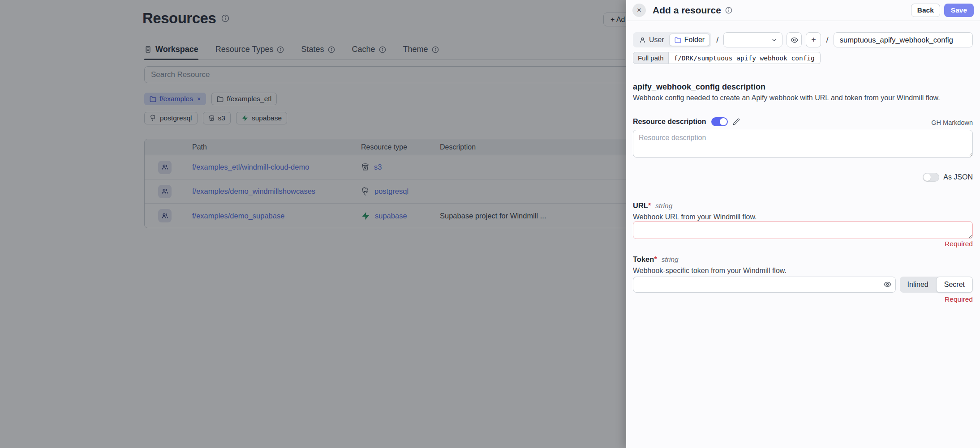 The width and height of the screenshot is (980, 448). What do you see at coordinates (672, 40) in the screenshot?
I see `owner-kind-toggle: User Folder` at bounding box center [672, 40].